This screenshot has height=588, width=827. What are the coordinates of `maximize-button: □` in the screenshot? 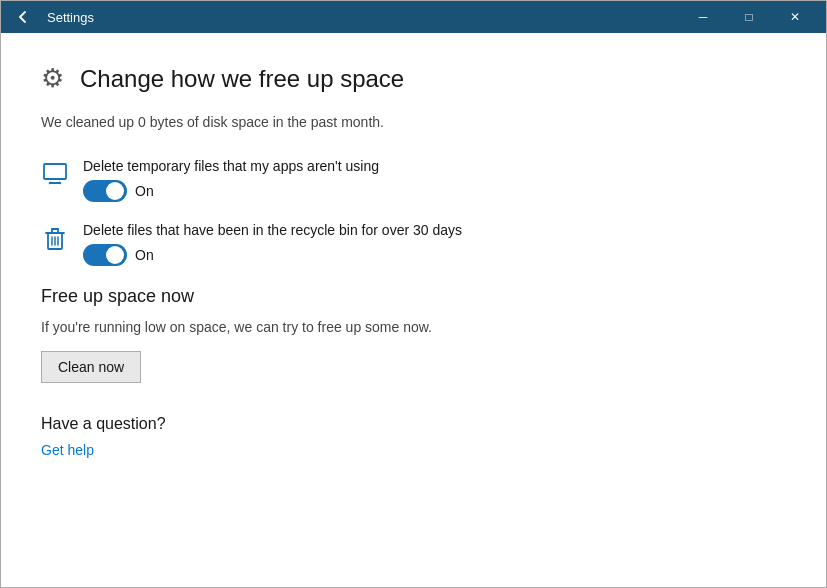 It's located at (749, 17).